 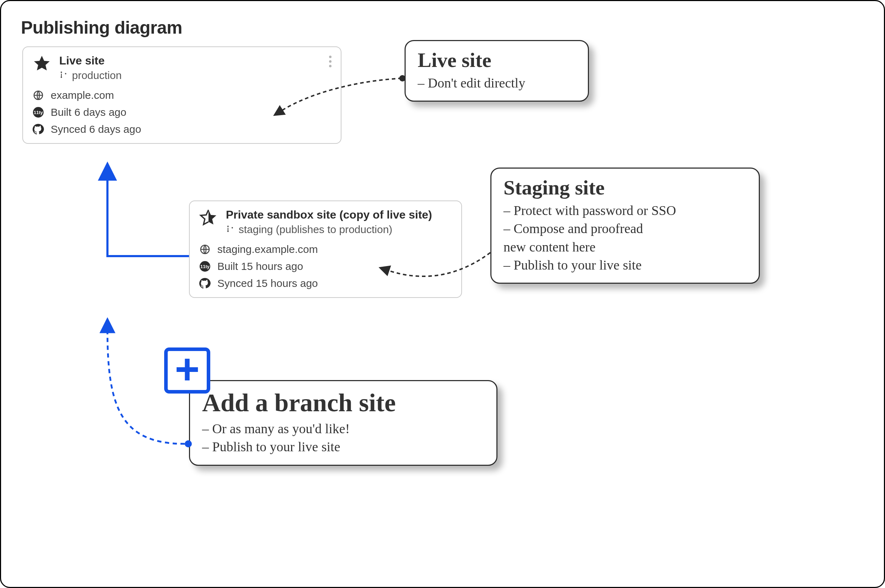 I want to click on half-star-icon, so click(x=209, y=218).